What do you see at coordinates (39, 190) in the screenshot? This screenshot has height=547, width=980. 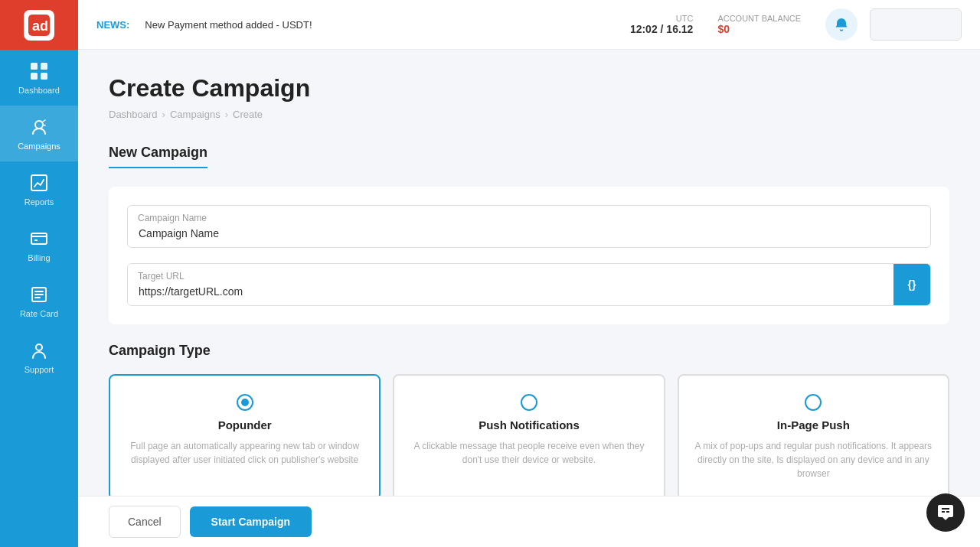 I see `sidebar-item-reports: Reports` at bounding box center [39, 190].